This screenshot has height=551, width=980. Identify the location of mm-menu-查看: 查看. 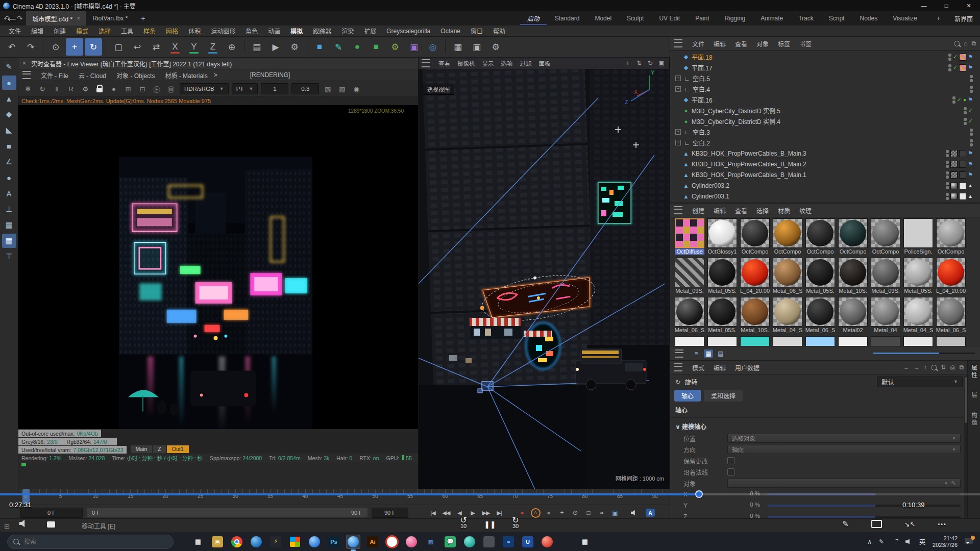
(741, 210).